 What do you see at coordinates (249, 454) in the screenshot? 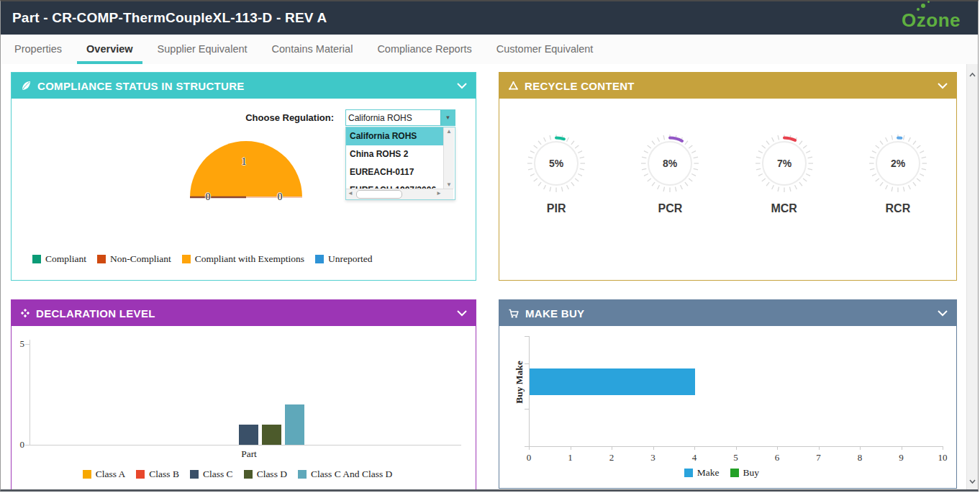
I see `x-axis-category-label: Part` at bounding box center [249, 454].